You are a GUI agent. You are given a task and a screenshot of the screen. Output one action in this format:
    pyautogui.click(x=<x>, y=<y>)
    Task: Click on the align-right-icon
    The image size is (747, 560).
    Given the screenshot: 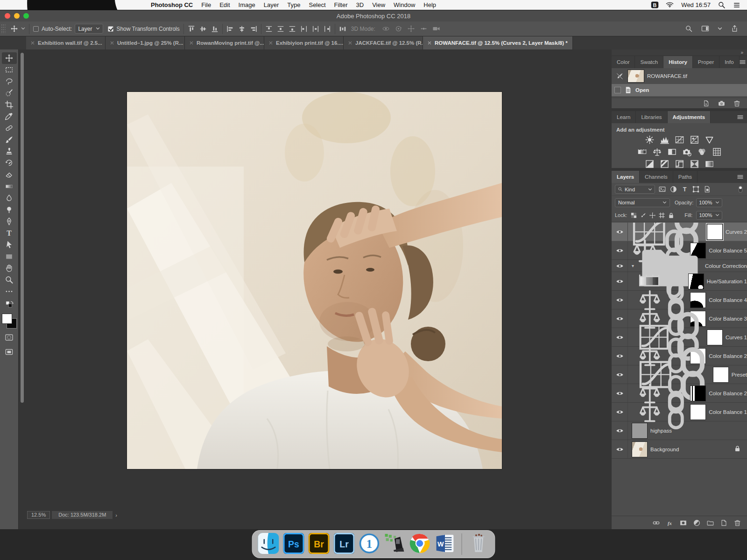 What is the action you would take?
    pyautogui.click(x=254, y=29)
    